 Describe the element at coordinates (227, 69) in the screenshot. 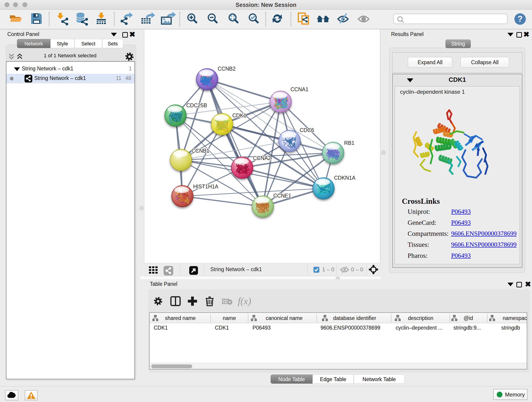

I see `svg-text: CCNB2` at that location.